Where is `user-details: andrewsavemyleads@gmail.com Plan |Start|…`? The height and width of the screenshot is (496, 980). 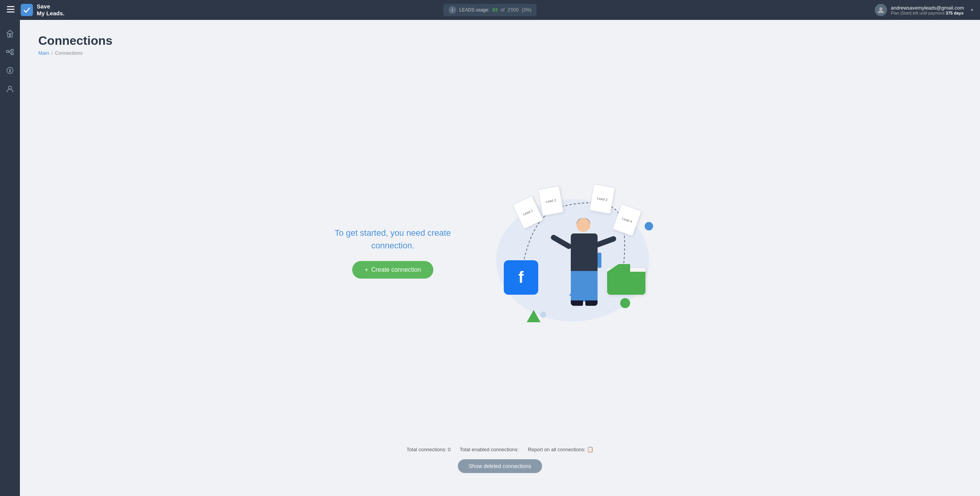 user-details: andrewsavemyleads@gmail.com Plan |Start|… is located at coordinates (927, 10).